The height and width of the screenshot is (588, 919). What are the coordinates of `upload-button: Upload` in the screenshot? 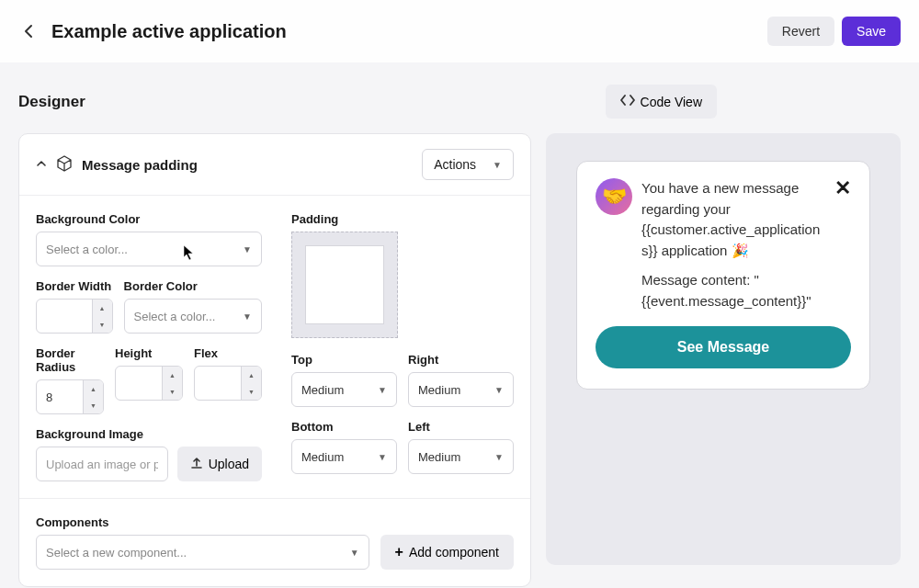 It's located at (220, 464).